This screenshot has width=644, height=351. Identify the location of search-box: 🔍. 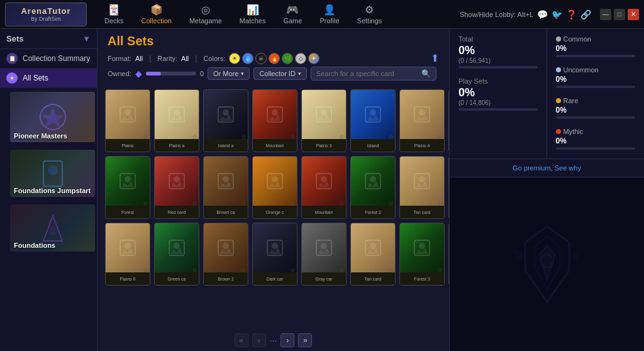
(374, 74).